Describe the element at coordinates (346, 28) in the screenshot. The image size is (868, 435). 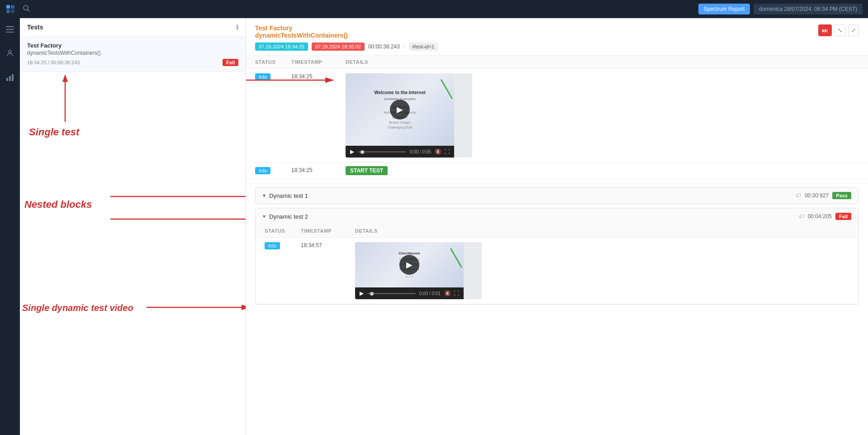
I see `factory-name: Test Factory` at that location.